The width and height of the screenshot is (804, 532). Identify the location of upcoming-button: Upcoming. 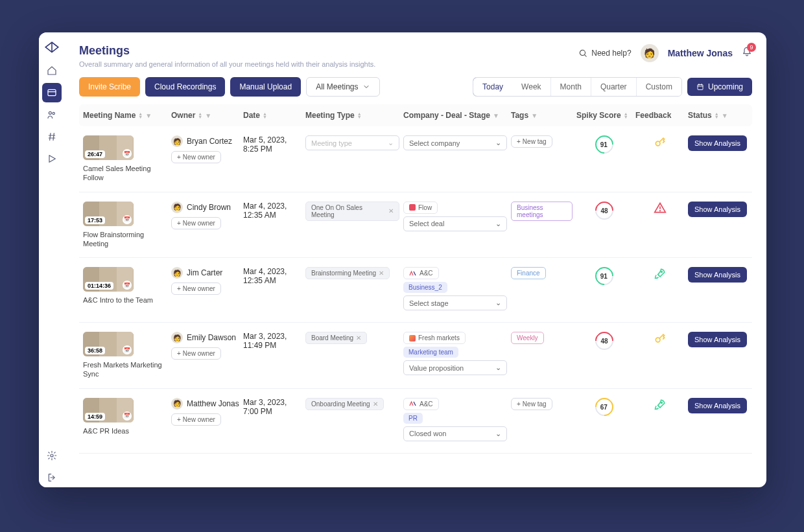
(720, 87).